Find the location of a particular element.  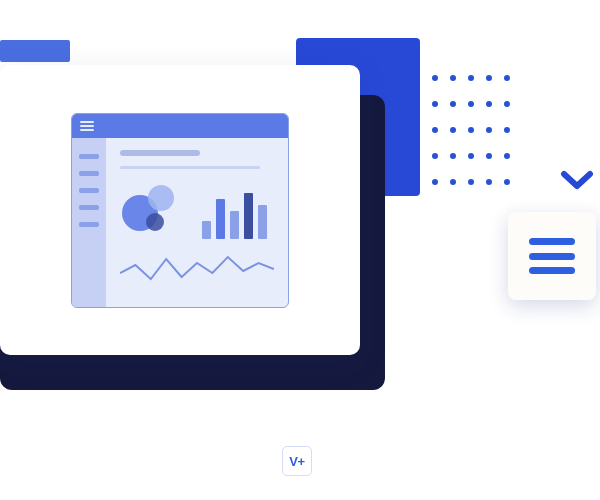

content-area is located at coordinates (197, 222).